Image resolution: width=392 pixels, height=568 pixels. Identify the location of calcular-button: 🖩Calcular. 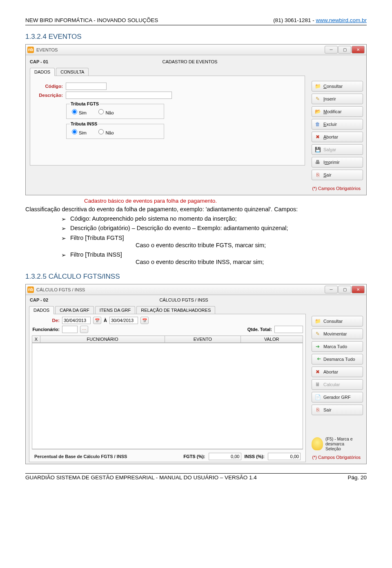
(337, 385).